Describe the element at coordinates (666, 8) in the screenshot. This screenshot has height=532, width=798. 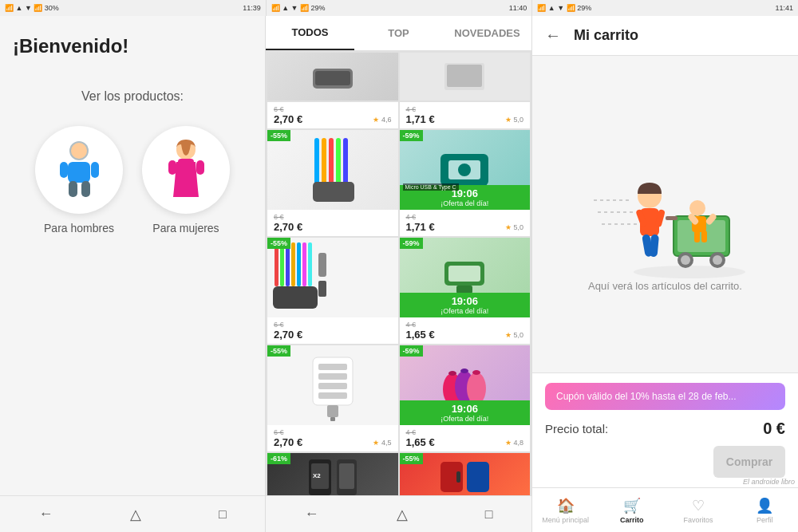
I see `status-bar-3: 📶 ▲ ▼ 📶 29% 11:41` at that location.